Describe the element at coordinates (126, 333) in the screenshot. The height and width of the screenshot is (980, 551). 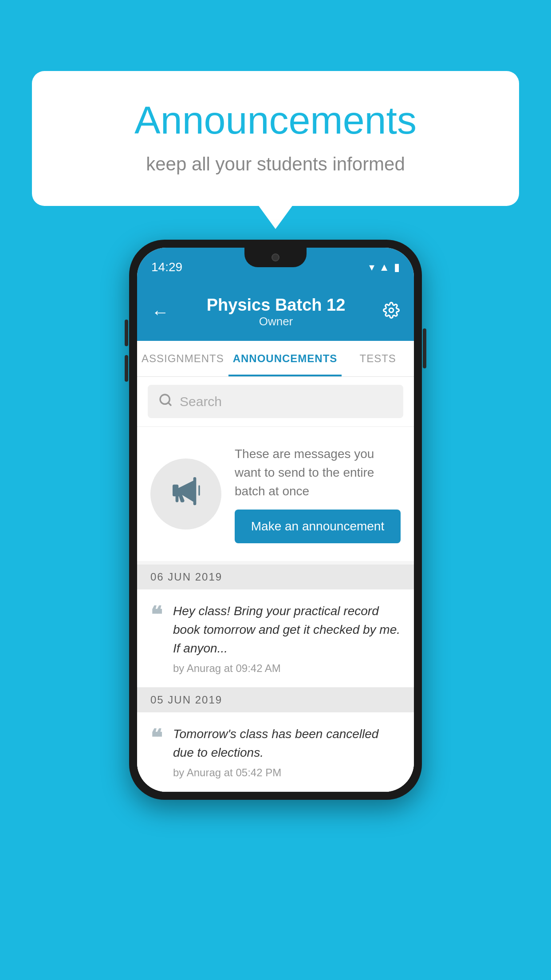
I see `volume-up-button` at that location.